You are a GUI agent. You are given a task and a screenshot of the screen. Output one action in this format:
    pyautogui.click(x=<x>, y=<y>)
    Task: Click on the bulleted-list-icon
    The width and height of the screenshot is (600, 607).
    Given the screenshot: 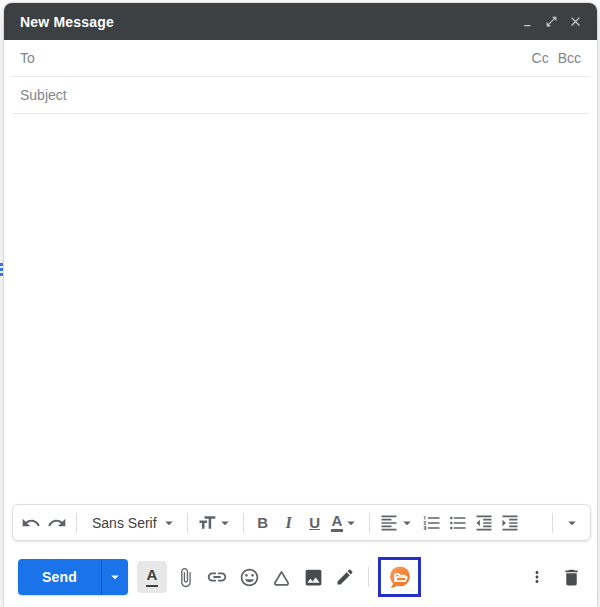 What is the action you would take?
    pyautogui.click(x=458, y=523)
    